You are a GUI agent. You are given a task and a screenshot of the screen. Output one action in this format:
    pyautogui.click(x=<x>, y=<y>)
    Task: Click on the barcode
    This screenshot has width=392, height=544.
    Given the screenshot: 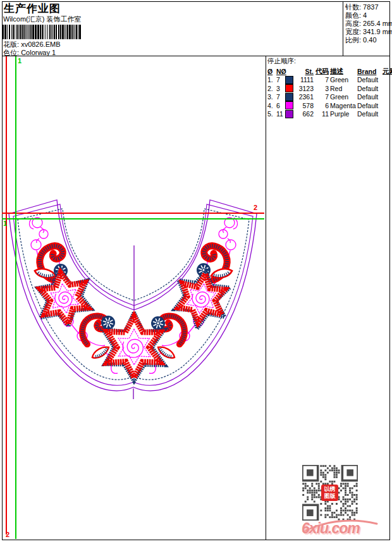 What is the action you would take?
    pyautogui.click(x=42, y=32)
    